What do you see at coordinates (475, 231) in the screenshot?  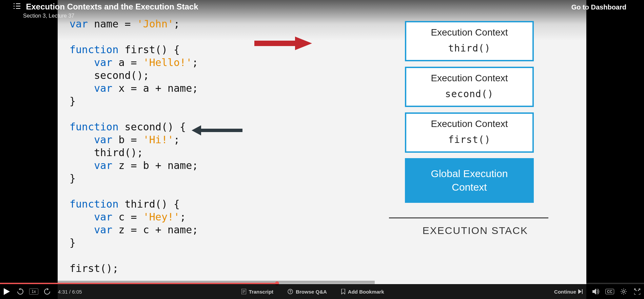 I see `stack-label: EXECUTION STACK` at bounding box center [475, 231].